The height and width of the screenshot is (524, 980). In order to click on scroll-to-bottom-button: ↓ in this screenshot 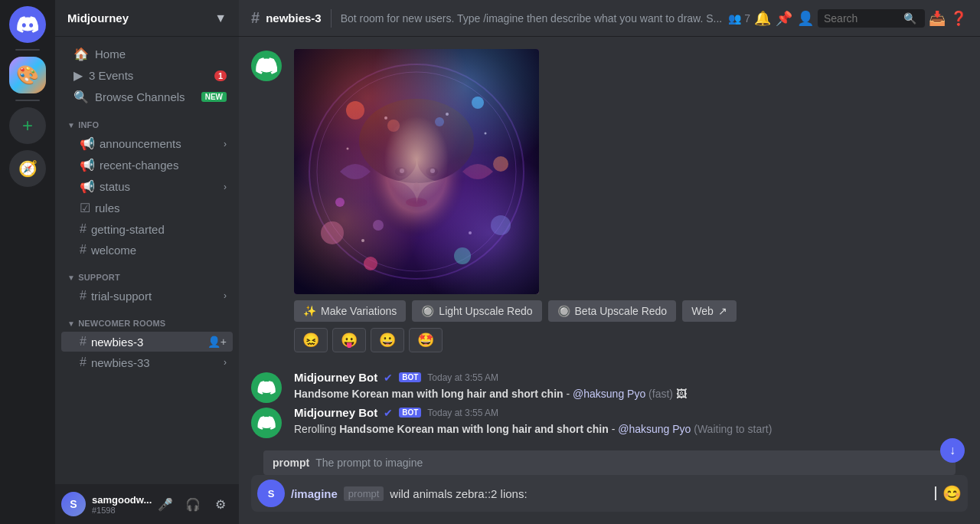, I will do `click(952, 450)`.